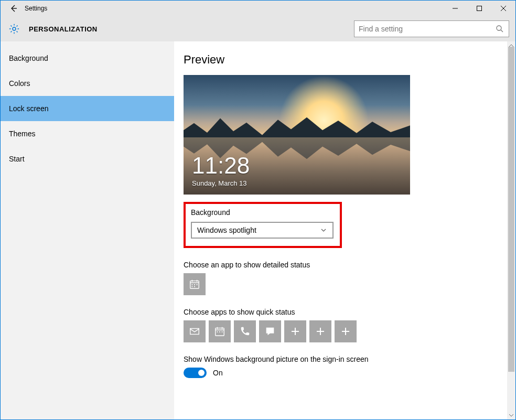  What do you see at coordinates (349, 331) in the screenshot?
I see `quick-status-row` at bounding box center [349, 331].